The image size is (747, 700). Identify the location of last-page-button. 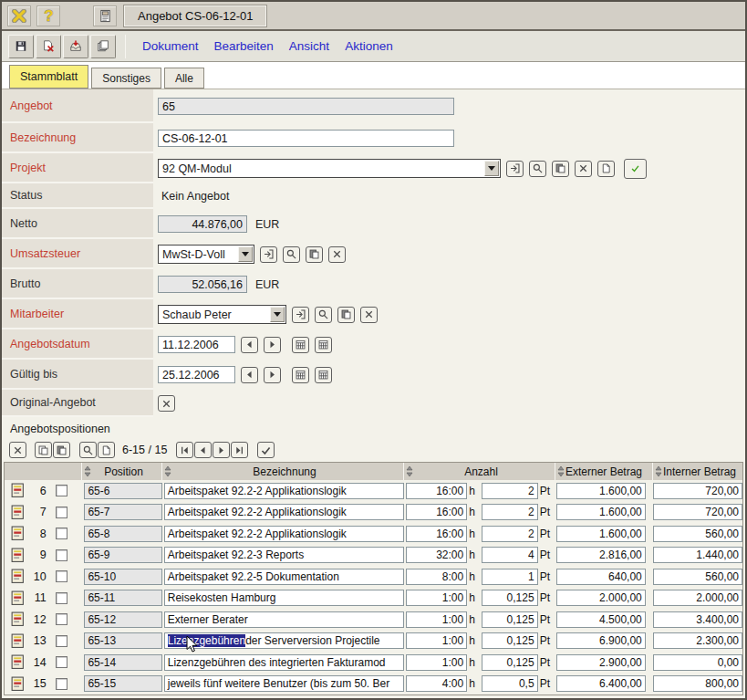
(239, 450).